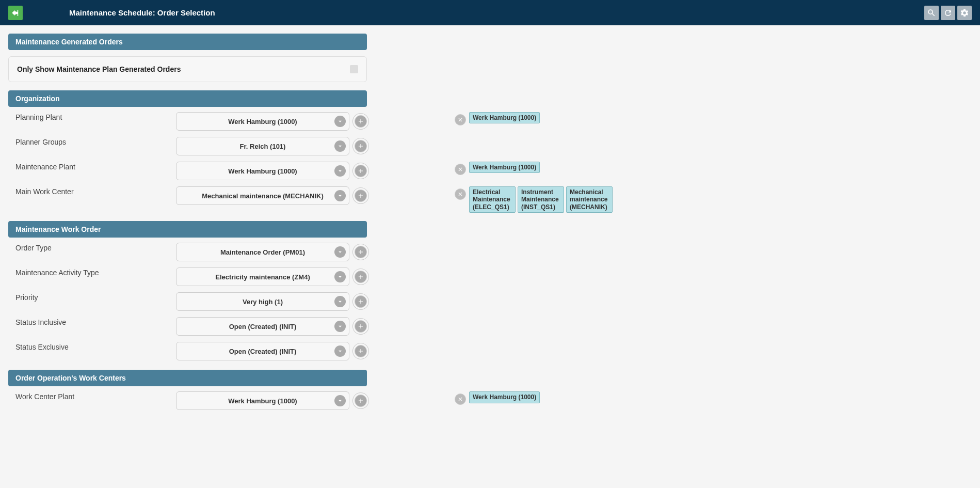 This screenshot has width=980, height=488. What do you see at coordinates (403, 253) in the screenshot?
I see `field-order-type: Order Type Maintenance Order (PM01)` at bounding box center [403, 253].